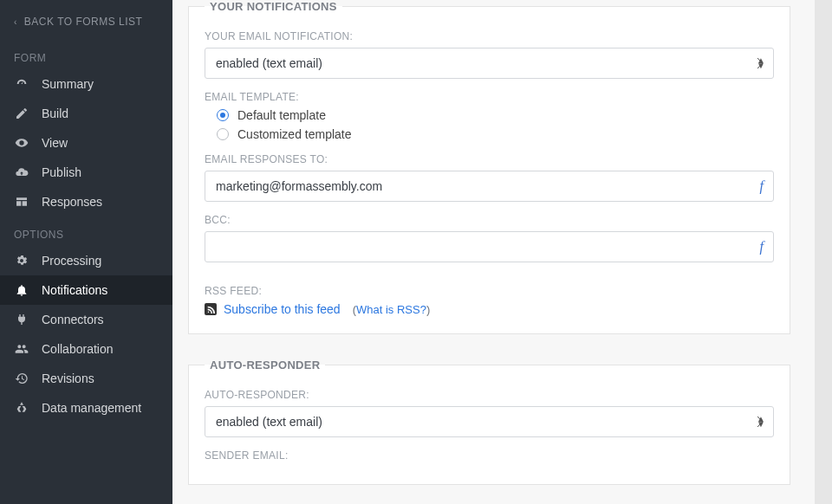  What do you see at coordinates (489, 36) in the screenshot?
I see `your-email-notification-label: YOUR EMAIL NOTIFICATION:` at bounding box center [489, 36].